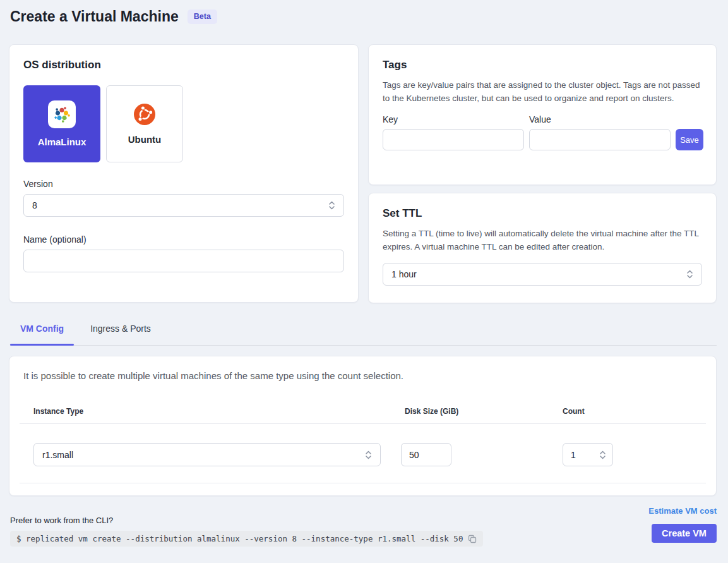 The image size is (728, 563). I want to click on table-header-divider, so click(362, 423).